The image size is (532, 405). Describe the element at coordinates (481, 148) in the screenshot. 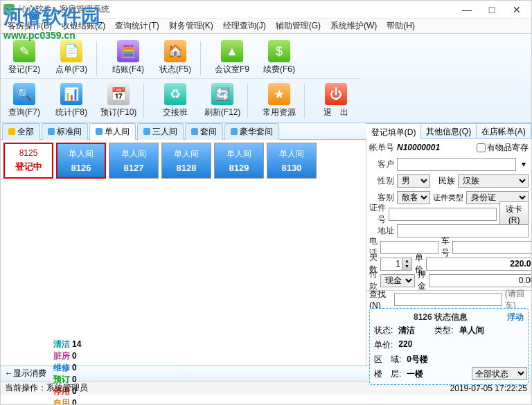

I see `stored-items-checkbox` at that location.